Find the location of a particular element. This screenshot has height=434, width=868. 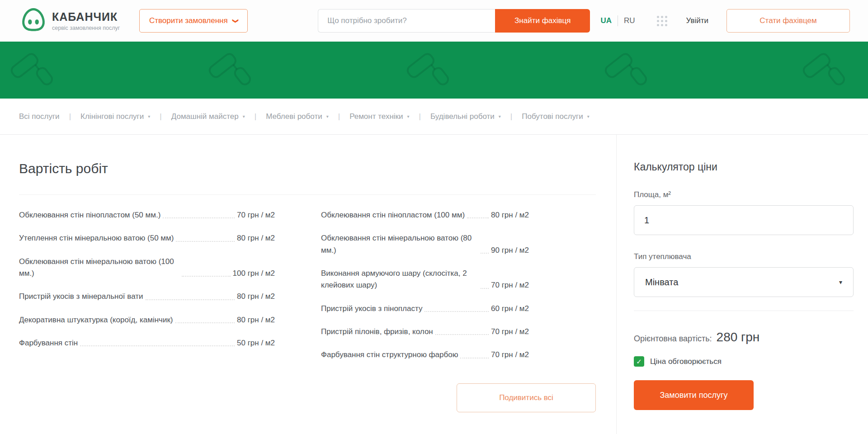

service-name: Обклеювання стін пінопластом (50 мм.) is located at coordinates (90, 215).